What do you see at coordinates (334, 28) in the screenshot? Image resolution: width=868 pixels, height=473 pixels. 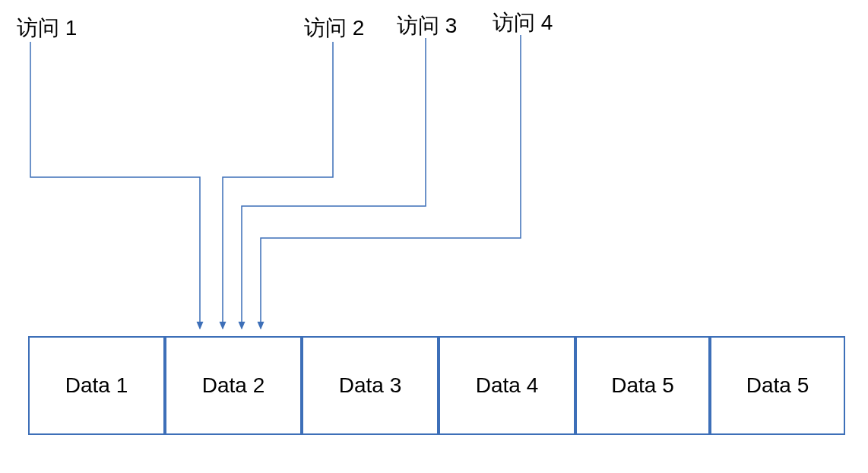 I see `access-label-2: 访问 2` at bounding box center [334, 28].